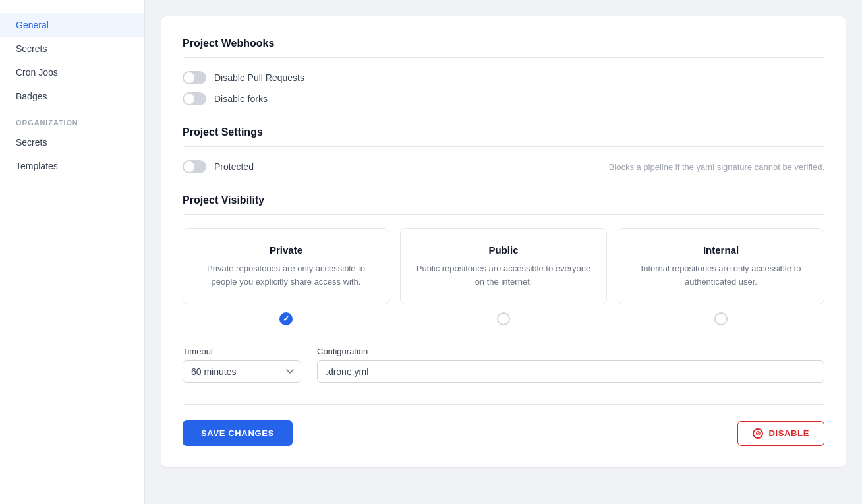 This screenshot has height=504, width=862. What do you see at coordinates (721, 266) in the screenshot?
I see `visibility-card-internal: Internal Internal repositories are only …` at bounding box center [721, 266].